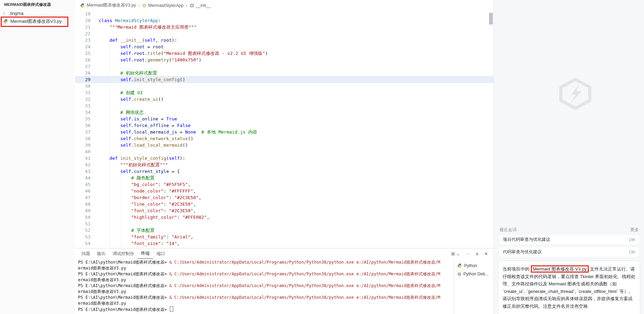 The image size is (644, 314). What do you see at coordinates (120, 148) in the screenshot?
I see `indent-guide` at bounding box center [120, 148].